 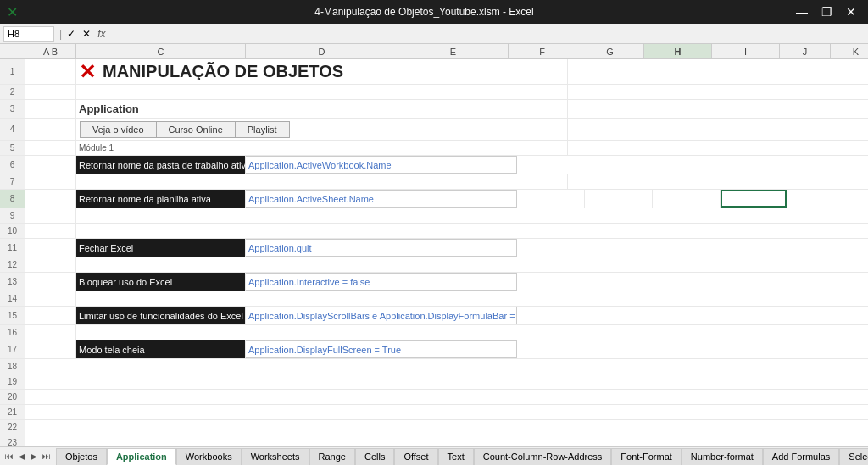 I want to click on cell-a12, so click(x=51, y=264).